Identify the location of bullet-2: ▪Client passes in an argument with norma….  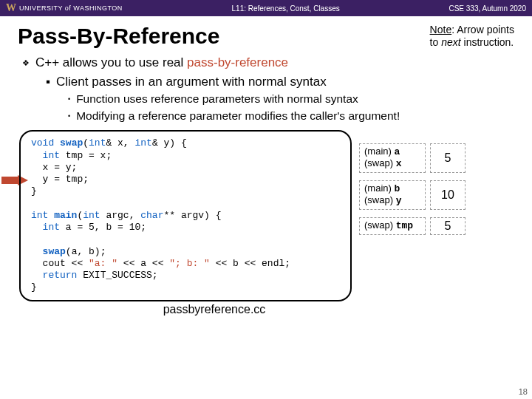
(282, 82).